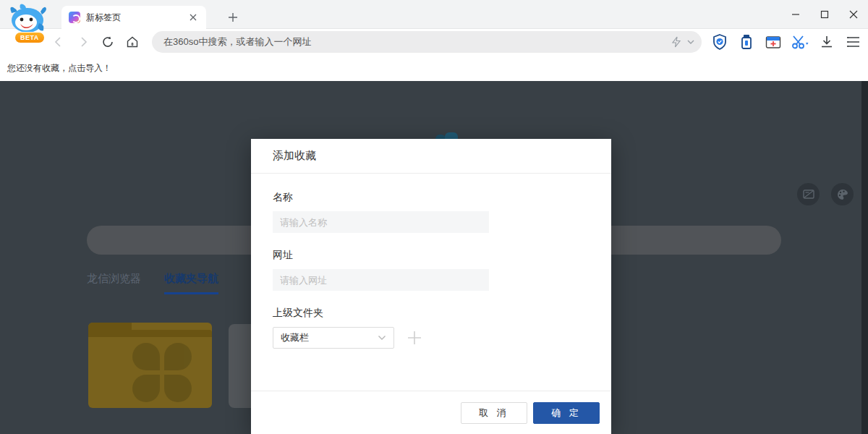 This screenshot has width=868, height=434. What do you see at coordinates (193, 17) in the screenshot?
I see `tab-close-icon` at bounding box center [193, 17].